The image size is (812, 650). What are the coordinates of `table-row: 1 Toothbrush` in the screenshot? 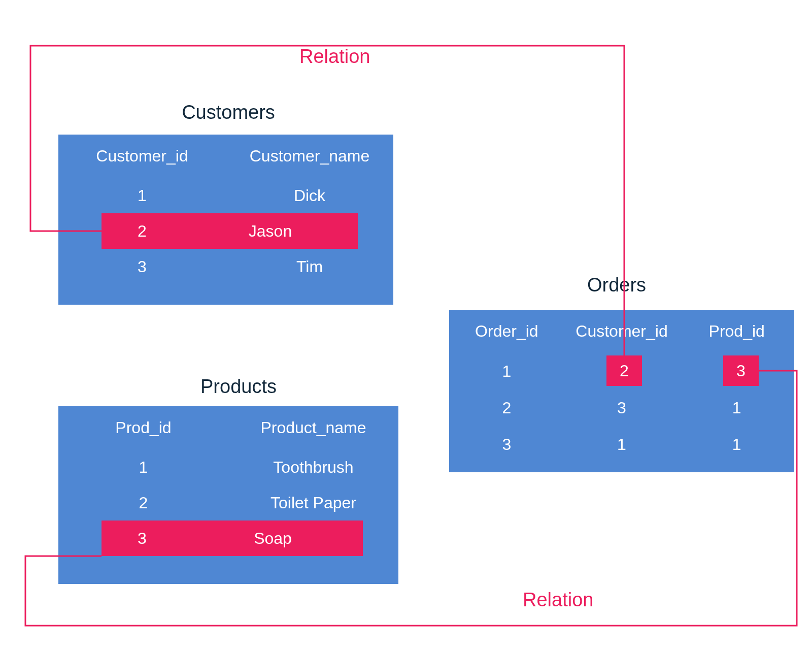 It's located at (228, 467).